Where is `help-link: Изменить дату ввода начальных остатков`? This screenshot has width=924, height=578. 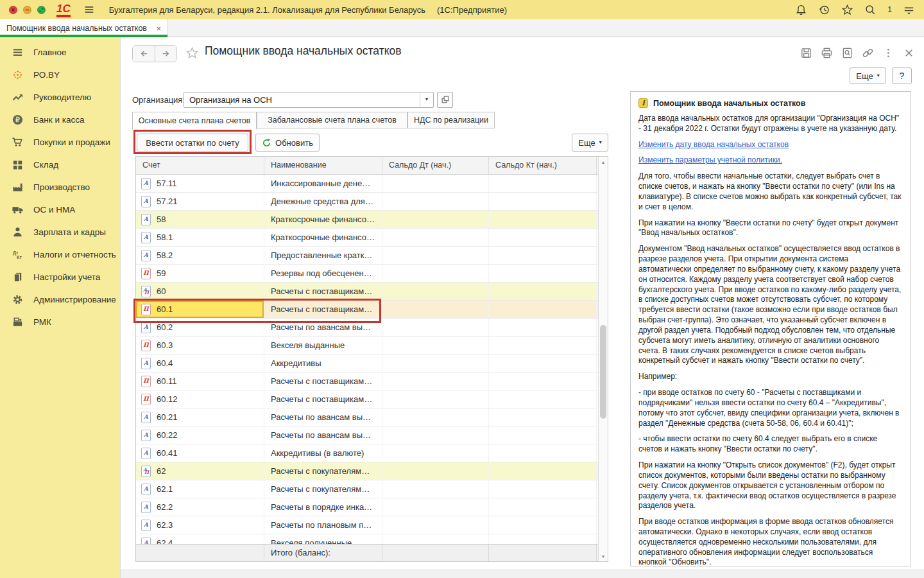
help-link: Изменить дату ввода начальных остатков is located at coordinates (771, 145).